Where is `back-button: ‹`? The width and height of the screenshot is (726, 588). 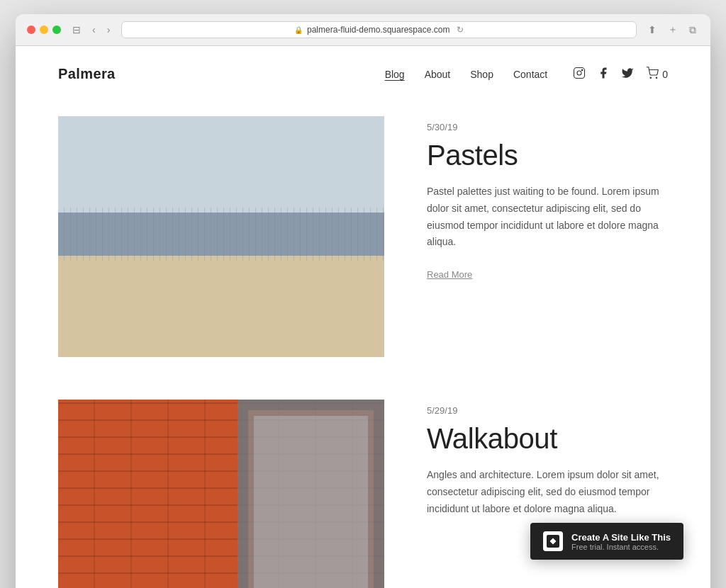 back-button: ‹ is located at coordinates (94, 30).